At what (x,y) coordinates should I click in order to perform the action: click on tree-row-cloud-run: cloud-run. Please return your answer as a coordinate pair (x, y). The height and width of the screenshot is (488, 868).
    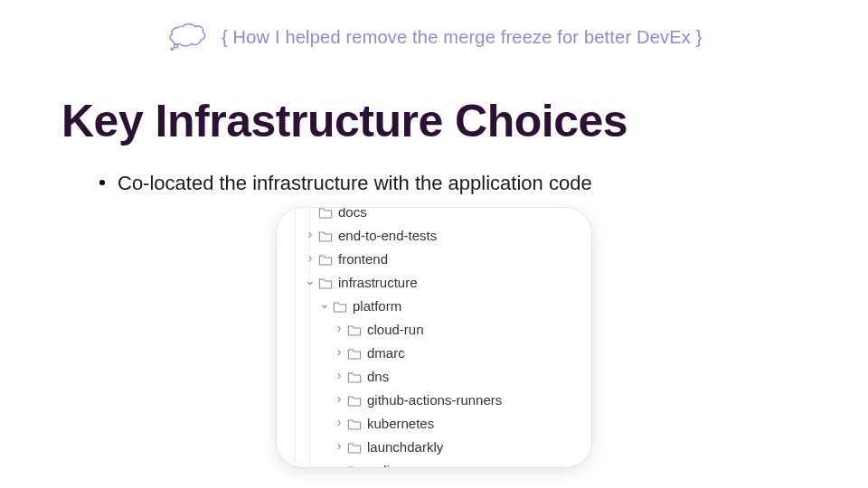
    Looking at the image, I should click on (434, 330).